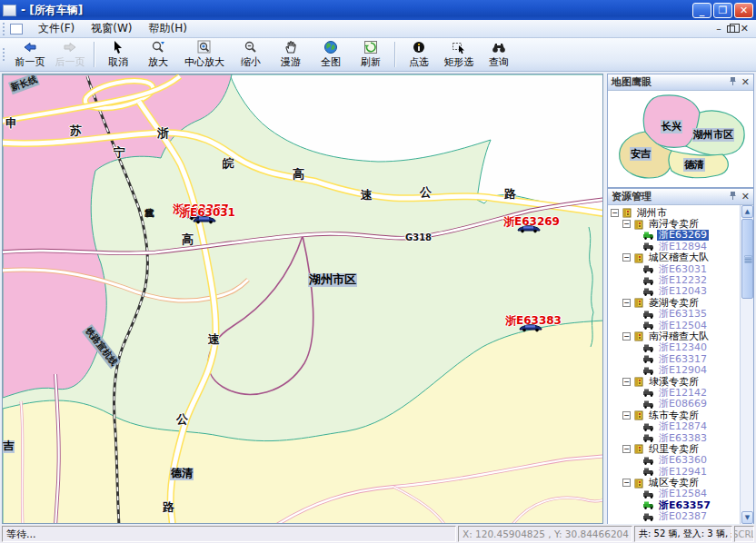  I want to click on tree-item-label: 浙E12904, so click(683, 370).